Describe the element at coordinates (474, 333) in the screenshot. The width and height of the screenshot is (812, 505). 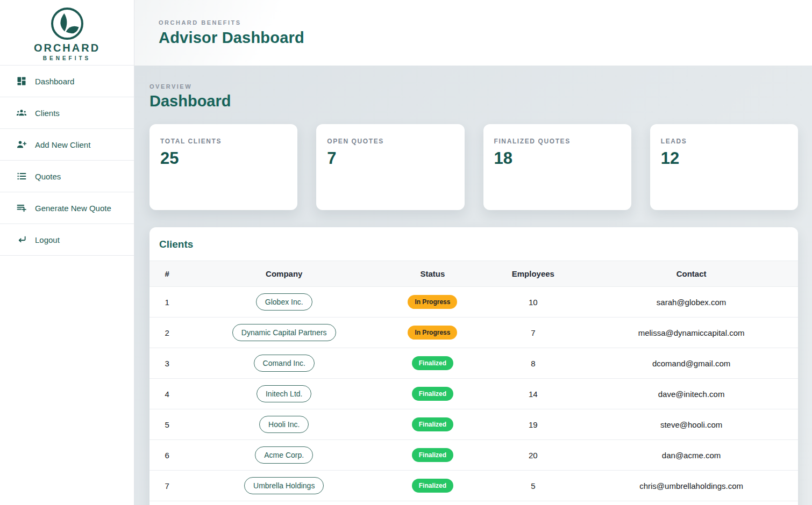
I see `table-row: 2 Dynamic Capital Partners In Progress 7…` at that location.